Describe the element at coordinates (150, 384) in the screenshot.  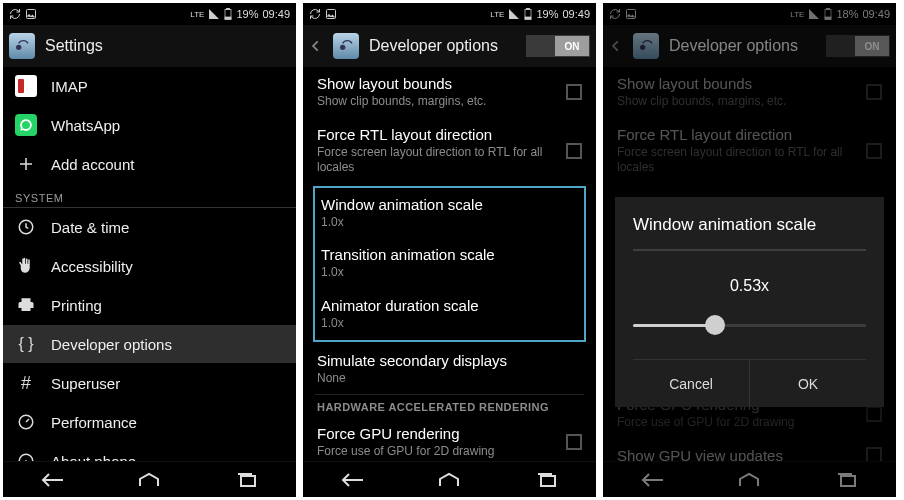
I see `row-superuser: # Superuser` at that location.